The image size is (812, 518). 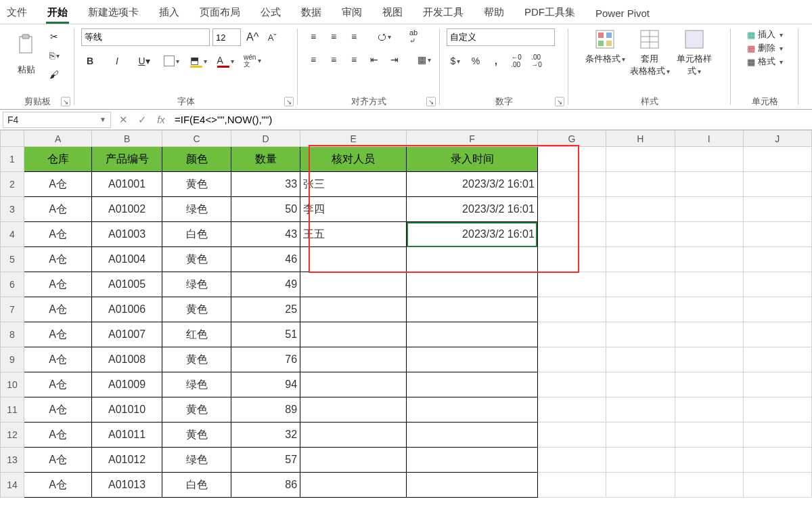 What do you see at coordinates (58, 360) in the screenshot?
I see `cell-A9: A仓` at bounding box center [58, 360].